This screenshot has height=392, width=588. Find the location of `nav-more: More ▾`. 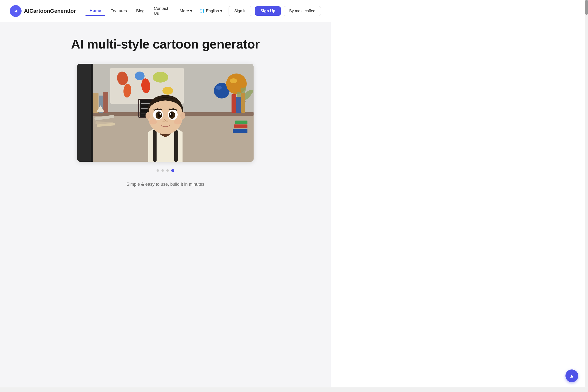

nav-more: More ▾ is located at coordinates (186, 11).